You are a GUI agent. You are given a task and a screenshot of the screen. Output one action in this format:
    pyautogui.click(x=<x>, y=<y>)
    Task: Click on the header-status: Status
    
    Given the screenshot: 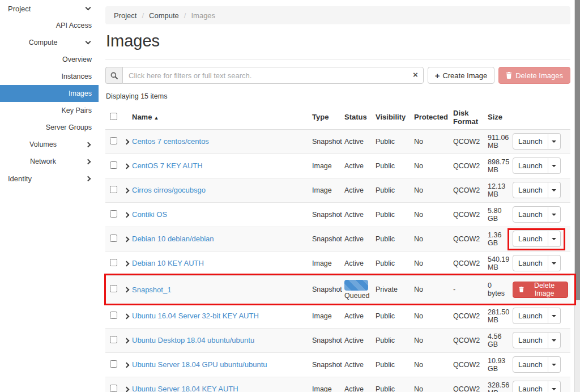 What is the action you would take?
    pyautogui.click(x=357, y=117)
    